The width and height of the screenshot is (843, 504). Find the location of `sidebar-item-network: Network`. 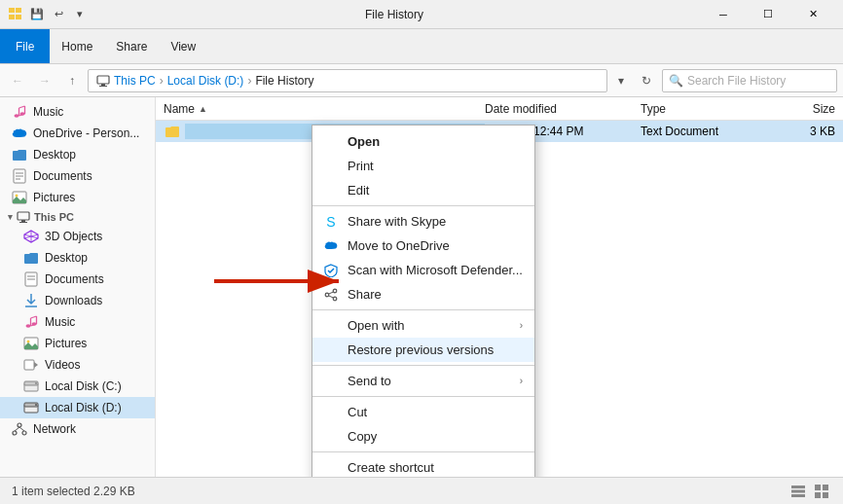

sidebar-item-network: Network is located at coordinates (78, 429).